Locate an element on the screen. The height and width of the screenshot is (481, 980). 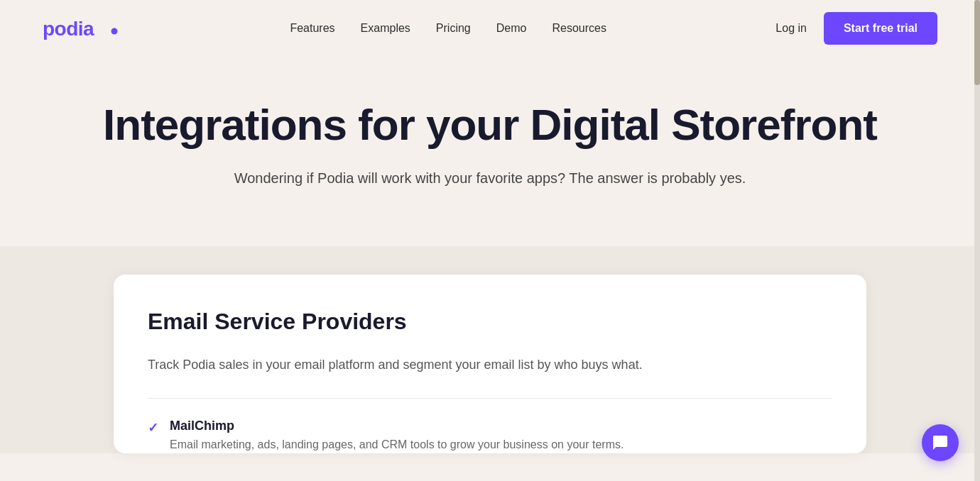
chat-icon is located at coordinates (940, 443).